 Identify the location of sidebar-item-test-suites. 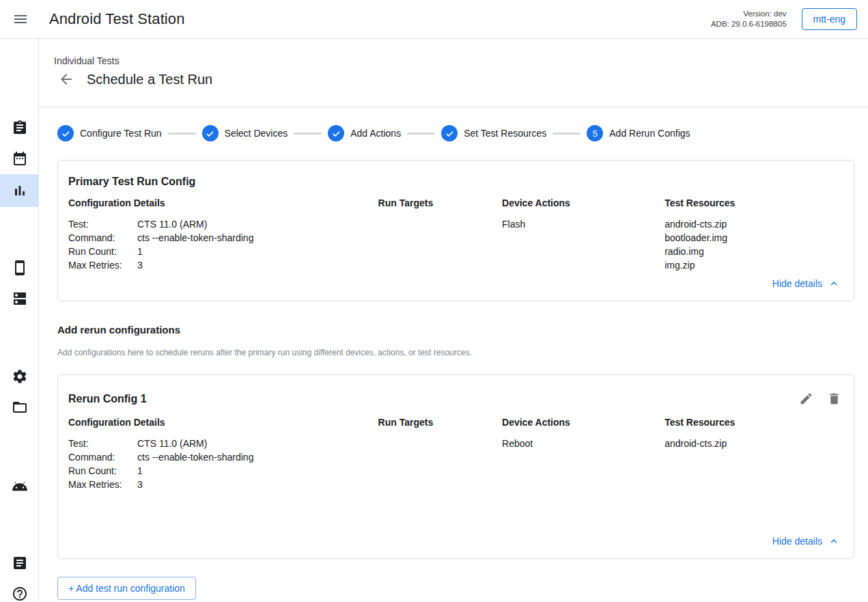
(19, 127).